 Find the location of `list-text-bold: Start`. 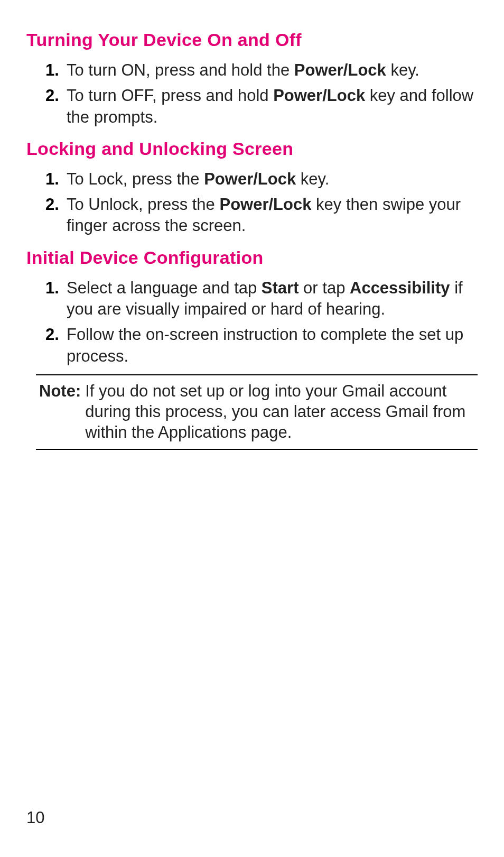

list-text-bold: Start is located at coordinates (280, 288).